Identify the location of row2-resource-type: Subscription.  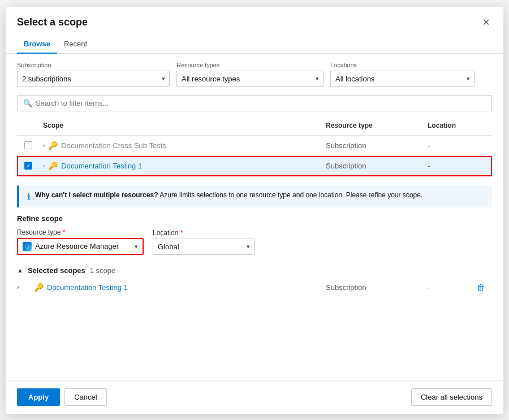
(373, 166).